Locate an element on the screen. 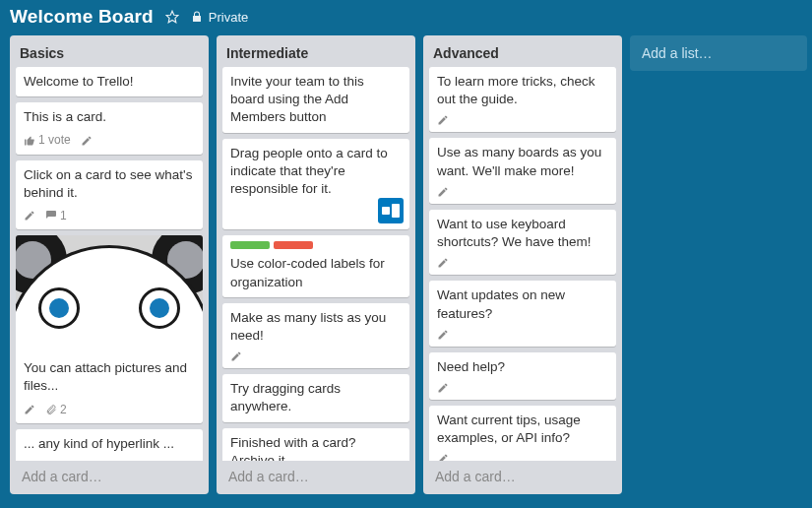 The height and width of the screenshot is (508, 812). card-text: Click on a card to see what's behind it. is located at coordinates (109, 184).